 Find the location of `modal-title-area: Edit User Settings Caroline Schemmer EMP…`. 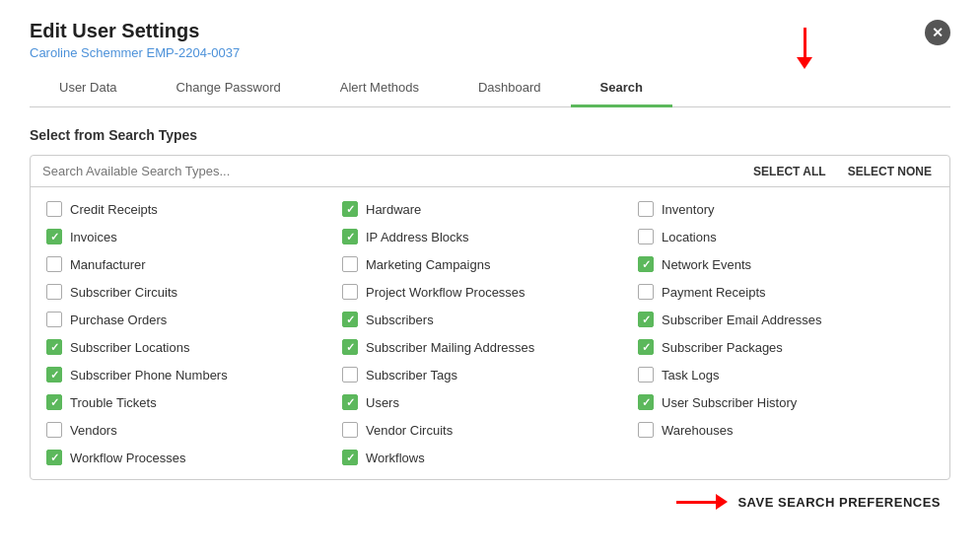

modal-title-area: Edit User Settings Caroline Schemmer EMP… is located at coordinates (134, 39).